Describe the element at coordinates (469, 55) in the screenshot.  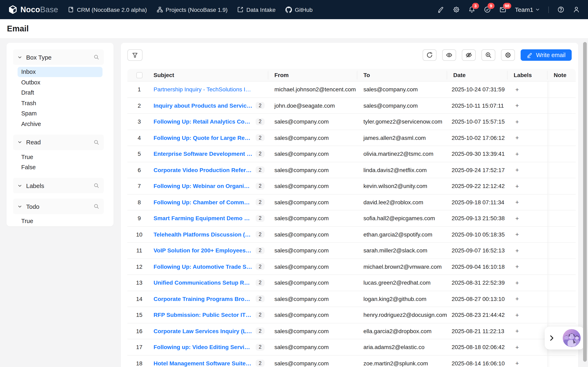
I see `eye-invisible-icon-button` at that location.